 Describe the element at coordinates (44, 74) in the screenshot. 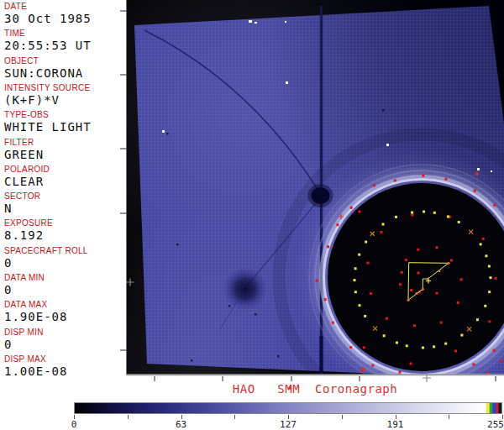

I see `metadata-field-value: SUN:CORONA` at that location.